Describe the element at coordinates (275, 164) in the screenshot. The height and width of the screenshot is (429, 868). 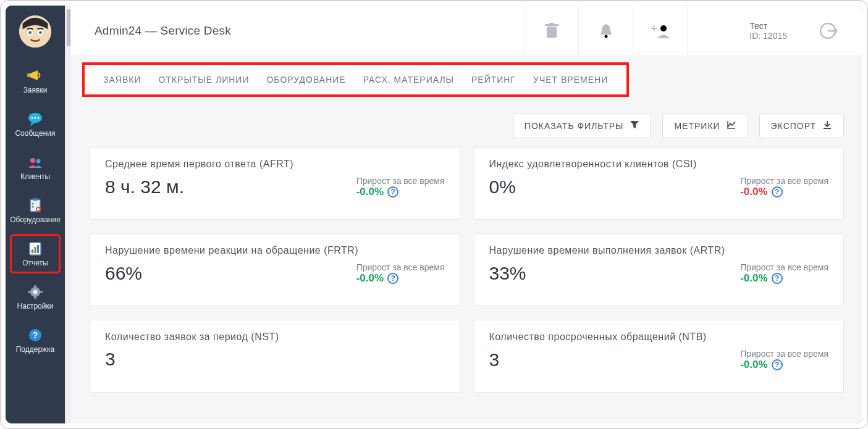
I see `card-title: Среднее время первого ответа (AFRT)` at that location.